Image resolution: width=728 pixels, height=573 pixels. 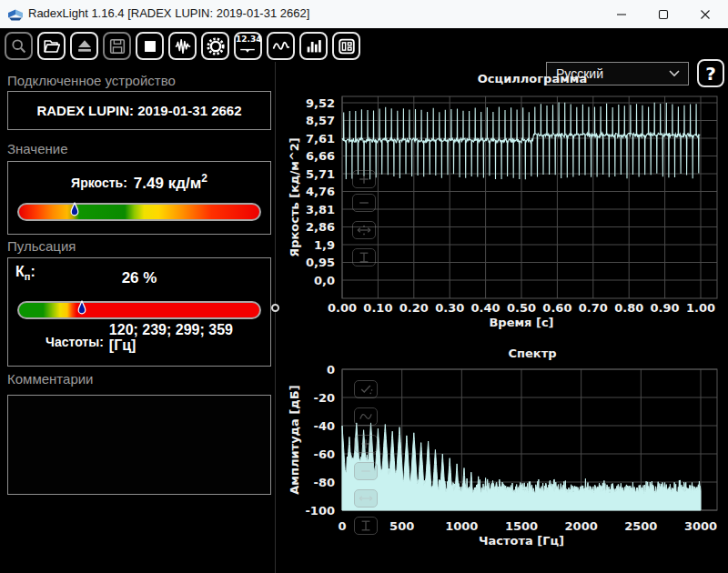 What do you see at coordinates (342, 526) in the screenshot?
I see `x-tick-label: 0` at bounding box center [342, 526].